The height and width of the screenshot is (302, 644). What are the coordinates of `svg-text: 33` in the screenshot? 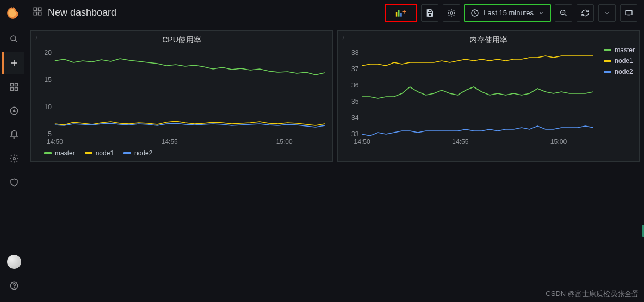 It's located at (355, 134).